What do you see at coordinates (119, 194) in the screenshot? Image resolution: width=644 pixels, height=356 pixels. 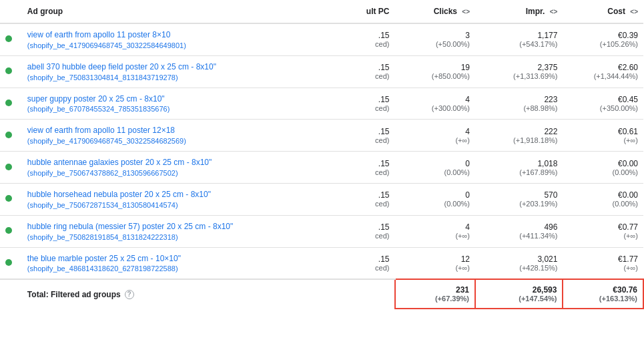 I see `adgroup-link: hubble horsehead nebula poster 20 x 25 c…` at bounding box center [119, 194].